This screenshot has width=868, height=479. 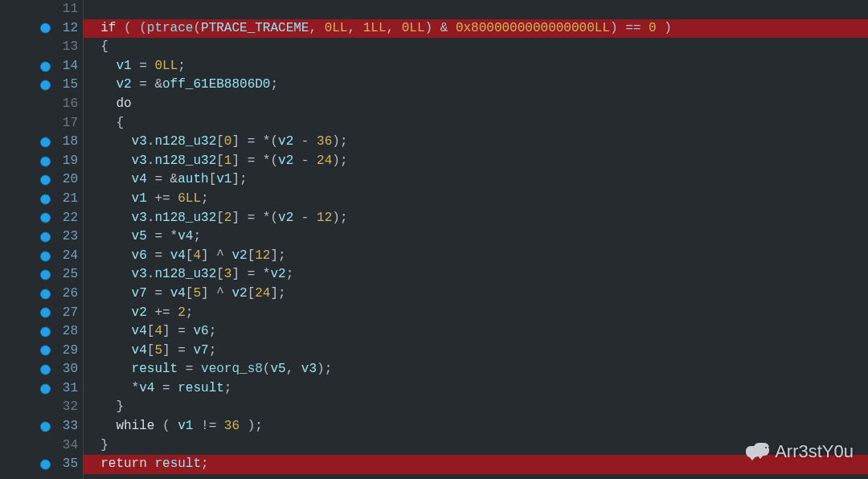 What do you see at coordinates (42, 427) in the screenshot?
I see `line-number: 33` at bounding box center [42, 427].